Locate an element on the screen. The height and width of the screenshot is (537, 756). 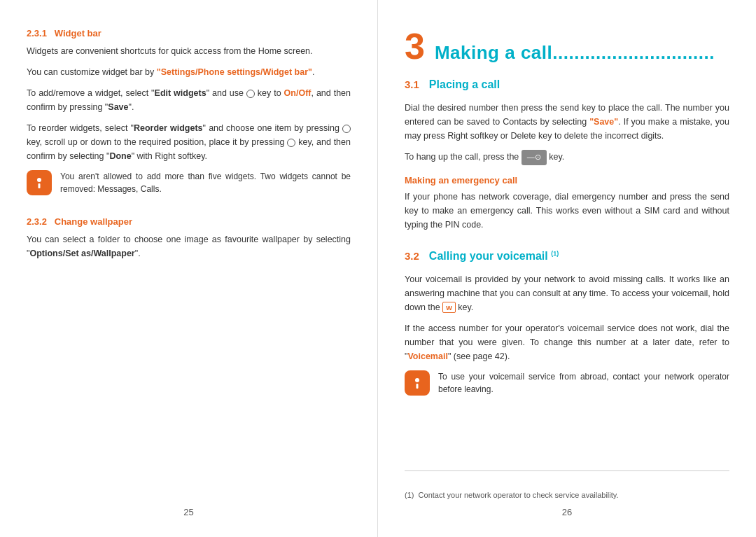
section-3-2-number: 3.2 is located at coordinates (412, 256).